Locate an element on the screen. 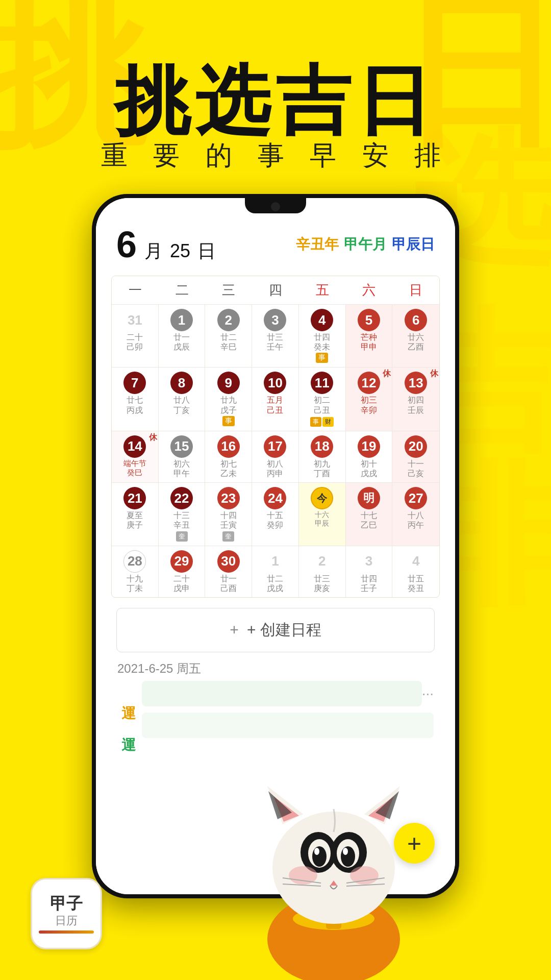  lunar-month: 甲午月 is located at coordinates (365, 244).